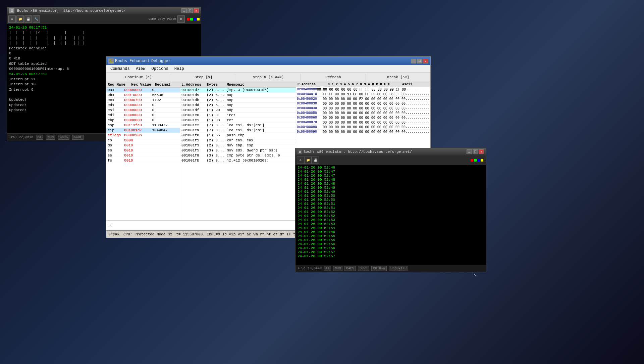 The height and width of the screenshot is (364, 644). I want to click on terminal2-app-icon: 🖥, so click(300, 152).